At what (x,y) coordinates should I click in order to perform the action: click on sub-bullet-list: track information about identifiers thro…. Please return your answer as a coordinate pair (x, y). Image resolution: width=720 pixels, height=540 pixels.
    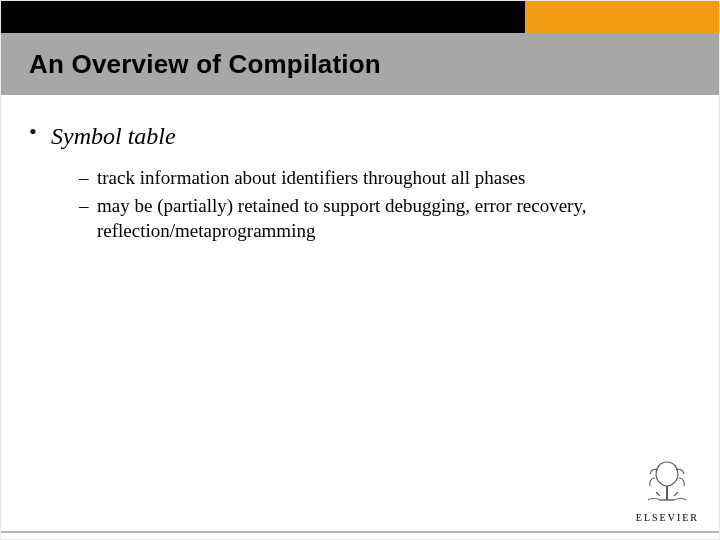
    Looking at the image, I should click on (386, 204).